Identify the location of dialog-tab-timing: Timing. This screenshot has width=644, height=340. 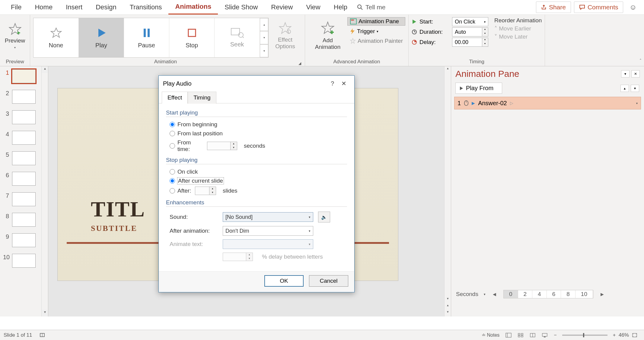
(202, 98).